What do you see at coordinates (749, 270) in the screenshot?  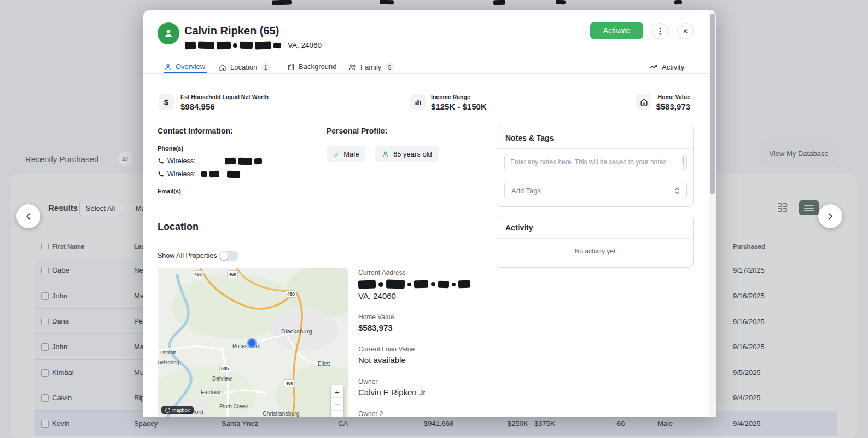 I see `cell-purchased: 9/17/2025` at bounding box center [749, 270].